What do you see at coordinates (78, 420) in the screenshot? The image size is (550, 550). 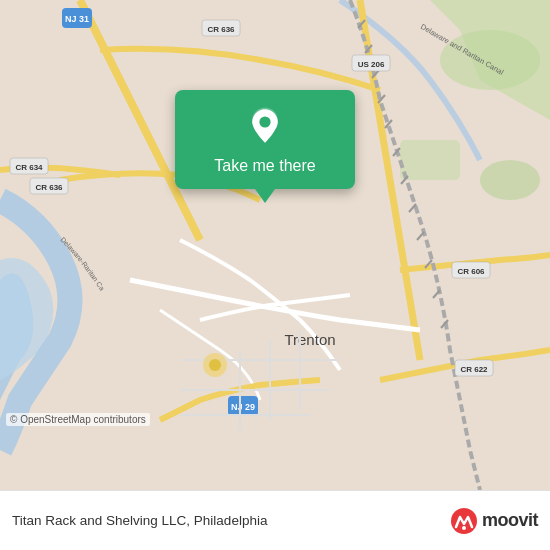 I see `map-attribution: © OpenStreetMap contributors` at bounding box center [78, 420].